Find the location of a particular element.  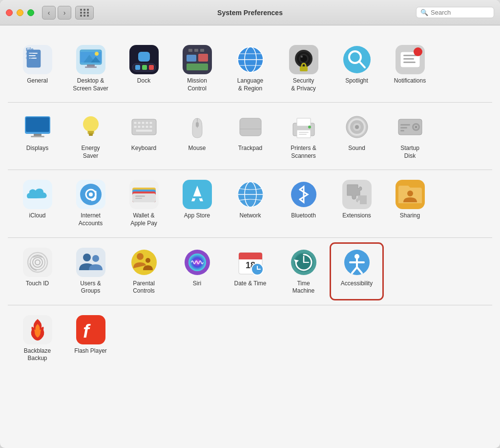

network-label: Network is located at coordinates (250, 216).